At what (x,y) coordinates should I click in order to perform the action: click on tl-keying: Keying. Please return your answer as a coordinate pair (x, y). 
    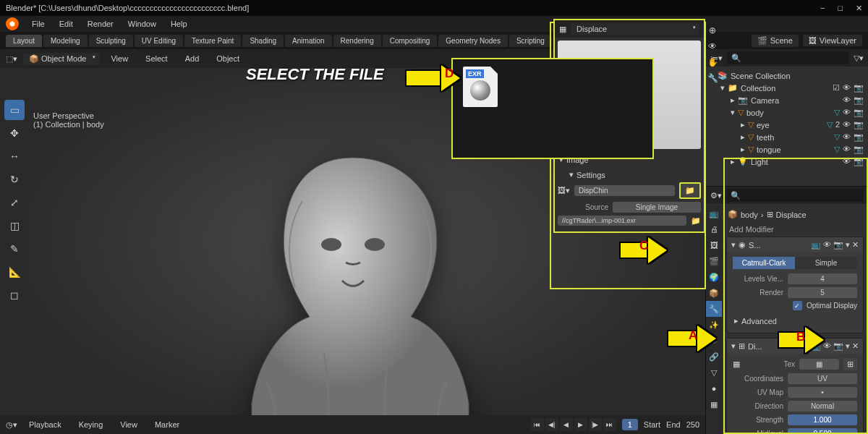
    Looking at the image, I should click on (91, 425).